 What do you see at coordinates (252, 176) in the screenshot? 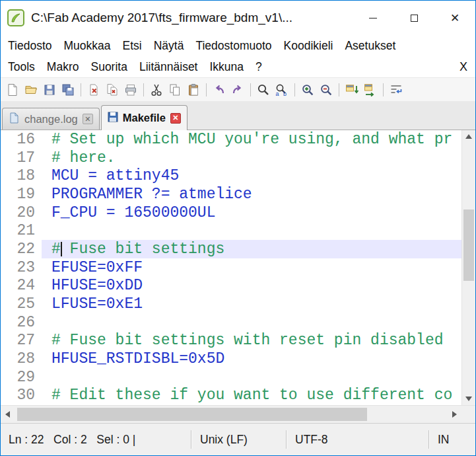
I see `code-text: MCU = attiny45` at bounding box center [252, 176].